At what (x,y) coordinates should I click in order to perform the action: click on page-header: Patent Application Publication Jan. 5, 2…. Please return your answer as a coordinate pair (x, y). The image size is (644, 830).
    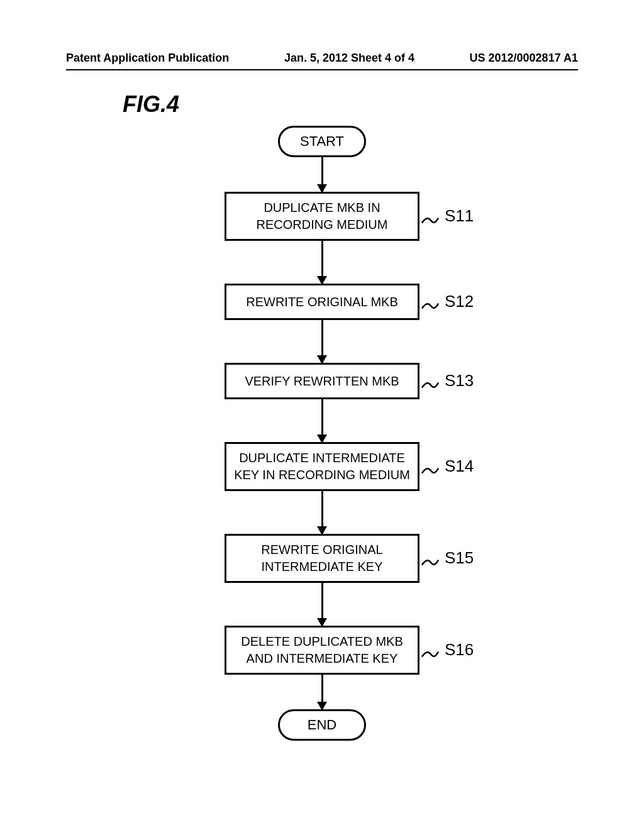
    Looking at the image, I should click on (322, 58).